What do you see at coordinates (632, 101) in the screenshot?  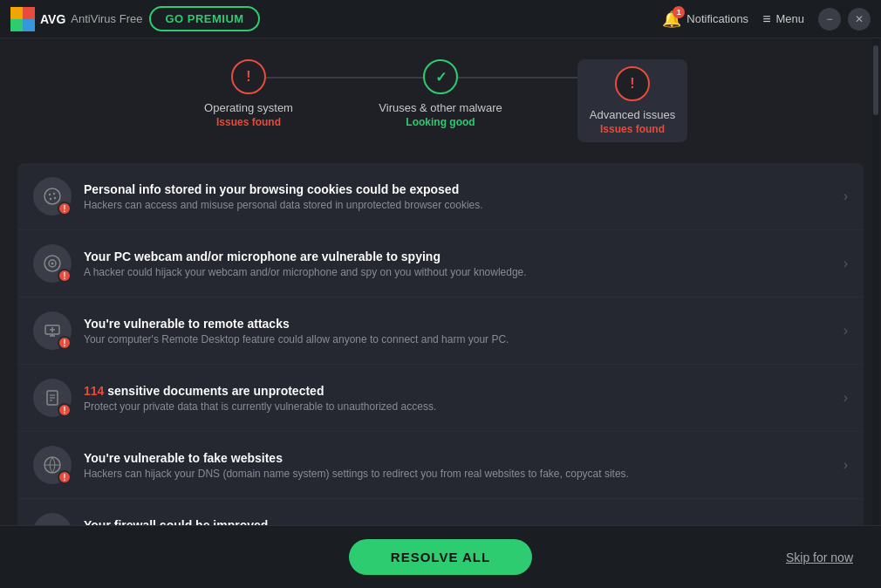 I see `step-advanced-issues: ! Advanced issues Issues found` at bounding box center [632, 101].